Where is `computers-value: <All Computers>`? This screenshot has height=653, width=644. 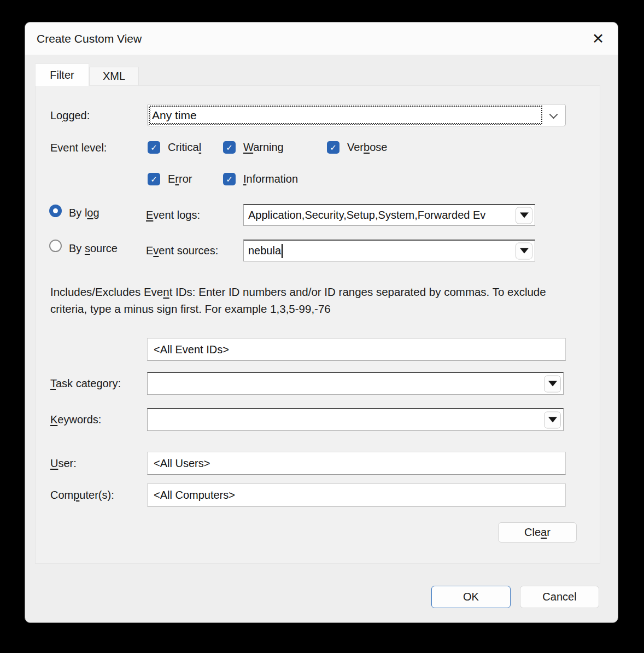 computers-value: <All Computers> is located at coordinates (195, 495).